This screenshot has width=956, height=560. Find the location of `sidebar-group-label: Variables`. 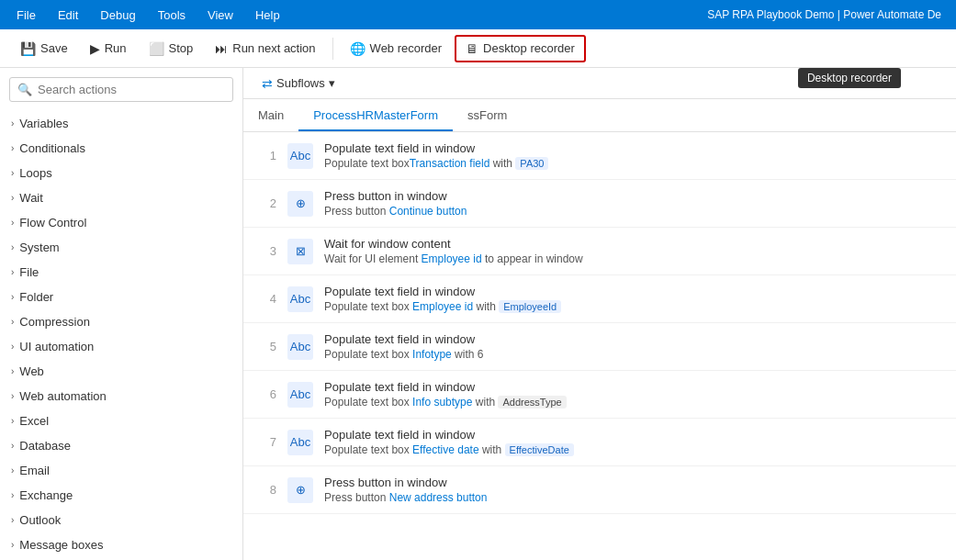

sidebar-group-label: Variables is located at coordinates (44, 123).